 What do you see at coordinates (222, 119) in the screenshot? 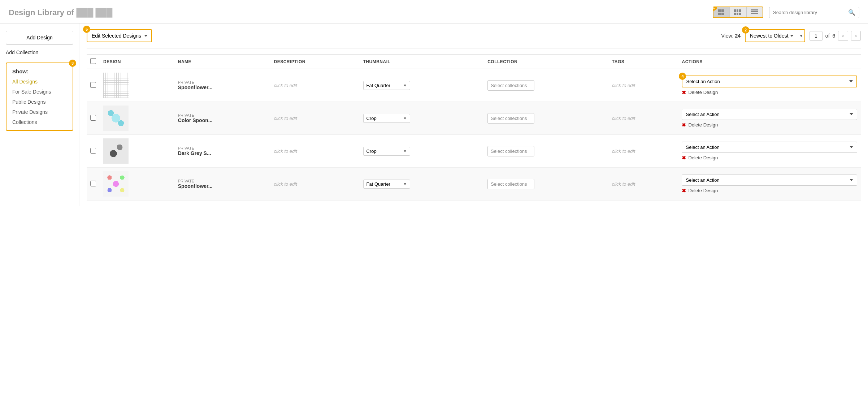
I see `row-2-name-cell: PRIVATE Color Spoon...` at bounding box center [222, 119].